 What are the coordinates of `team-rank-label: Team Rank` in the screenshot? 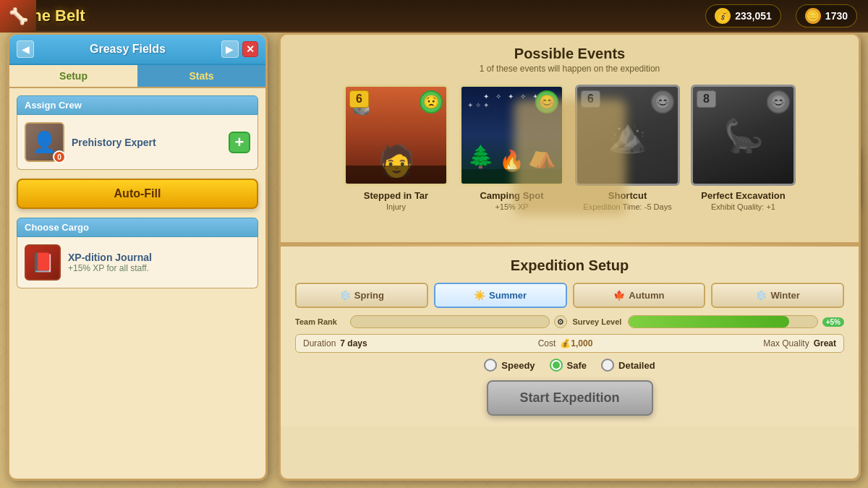 It's located at (320, 322).